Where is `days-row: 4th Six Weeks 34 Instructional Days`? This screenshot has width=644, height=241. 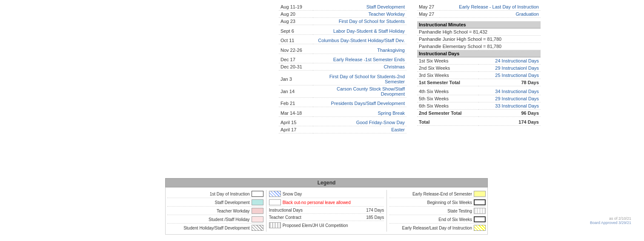
days-row: 4th Six Weeks 34 Instructional Days is located at coordinates (479, 92).